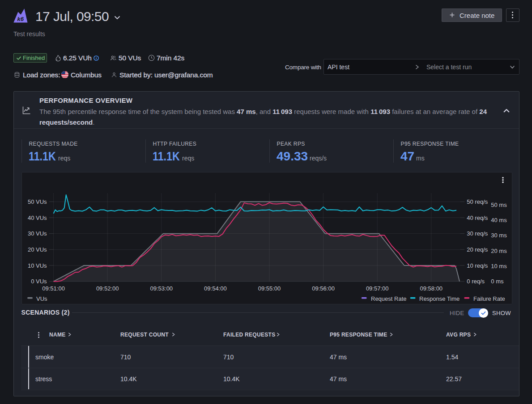 The height and width of the screenshot is (404, 532). Describe the element at coordinates (477, 202) in the screenshot. I see `svg-text: 50 req/s` at that location.